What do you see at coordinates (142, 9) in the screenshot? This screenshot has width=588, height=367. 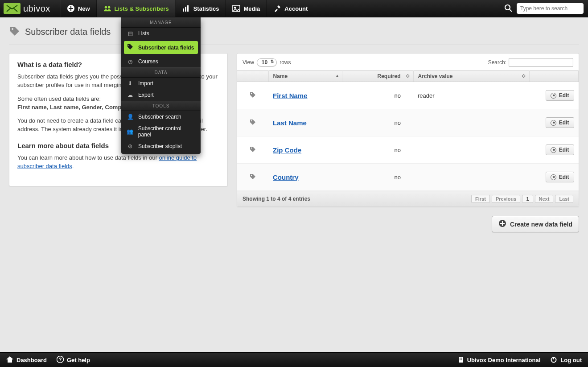 I see `nav-lists-label: Lists & Subscribers` at bounding box center [142, 9].